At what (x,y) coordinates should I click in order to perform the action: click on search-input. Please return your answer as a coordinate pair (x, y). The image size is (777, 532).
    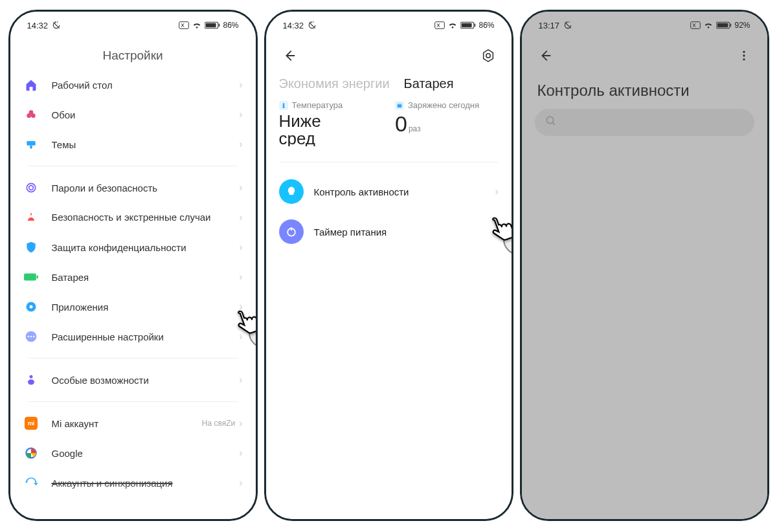
    Looking at the image, I should click on (645, 122).